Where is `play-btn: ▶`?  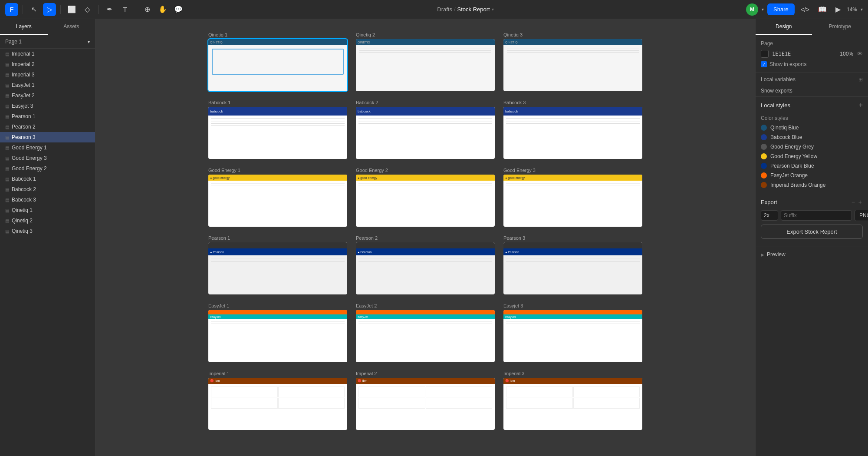 play-btn: ▶ is located at coordinates (838, 10).